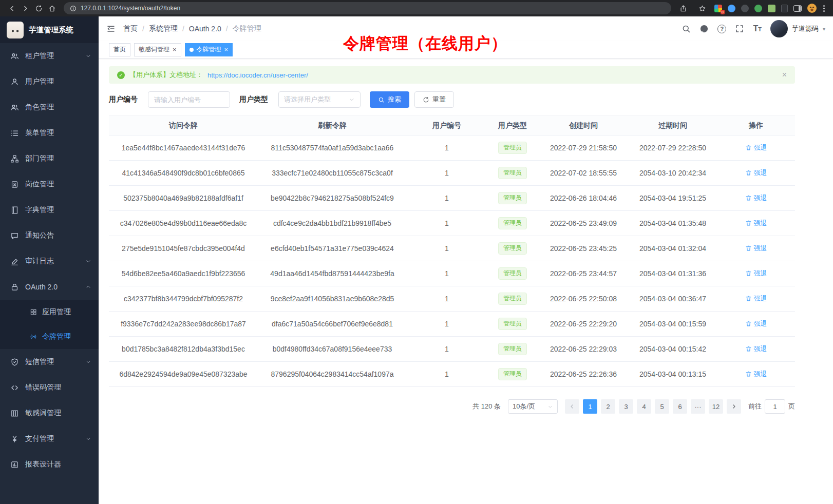 Image resolution: width=833 pixels, height=504 pixels. Describe the element at coordinates (158, 50) in the screenshot. I see `tag-tab-1: 敏感词管理 ×` at that location.